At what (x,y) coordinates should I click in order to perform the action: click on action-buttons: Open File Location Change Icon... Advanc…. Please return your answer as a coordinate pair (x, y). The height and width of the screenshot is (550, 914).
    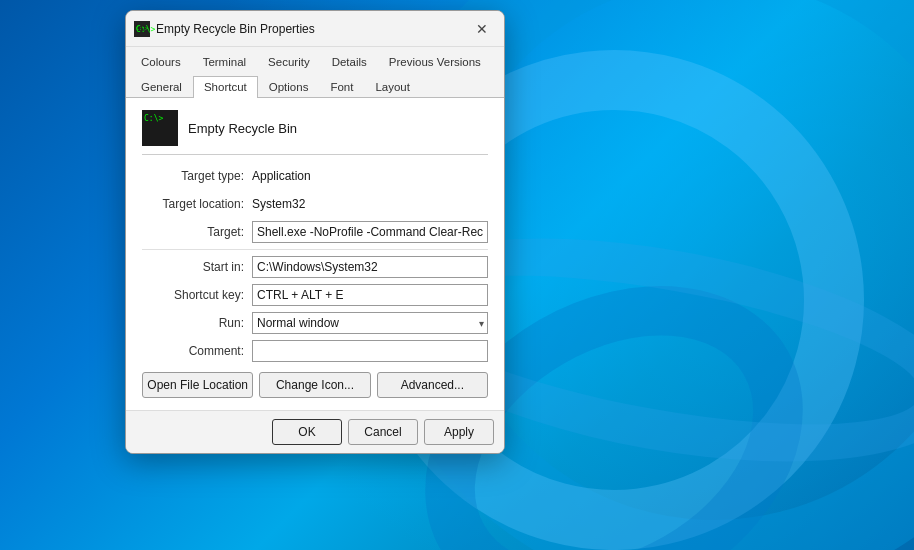
    Looking at the image, I should click on (315, 385).